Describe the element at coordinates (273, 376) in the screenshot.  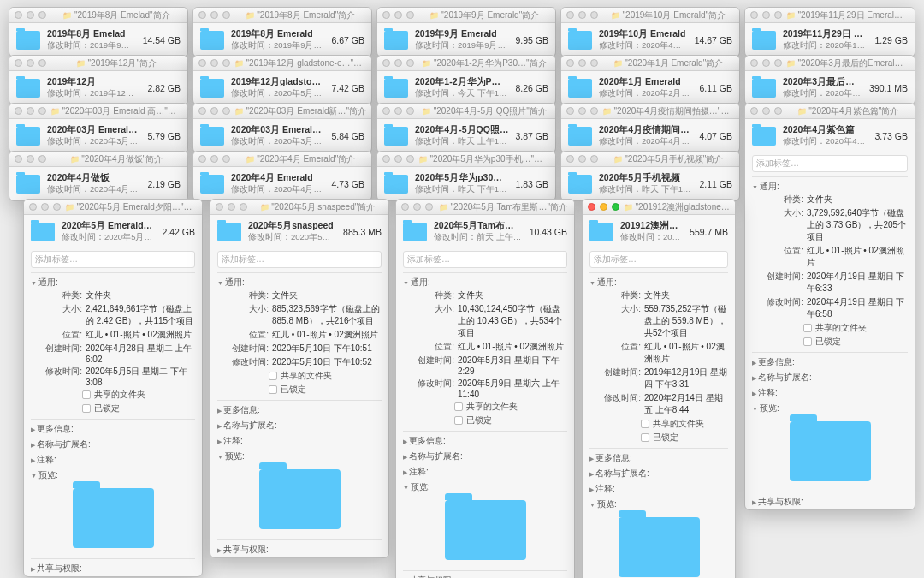
I see `shared-checkbox` at that location.